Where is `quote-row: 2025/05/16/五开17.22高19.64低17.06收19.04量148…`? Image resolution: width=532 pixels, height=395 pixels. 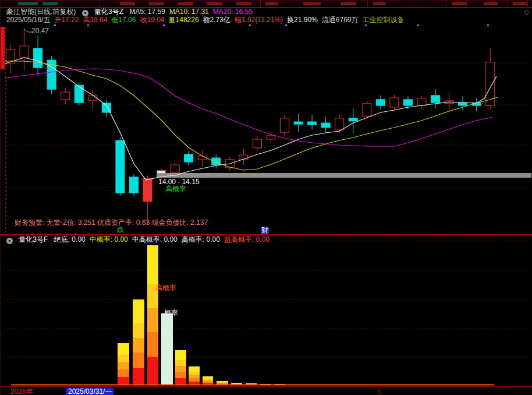
quote-row: 2025/05/16/五开17.22高19.64低17.06收19.04量148… is located at coordinates (207, 20).